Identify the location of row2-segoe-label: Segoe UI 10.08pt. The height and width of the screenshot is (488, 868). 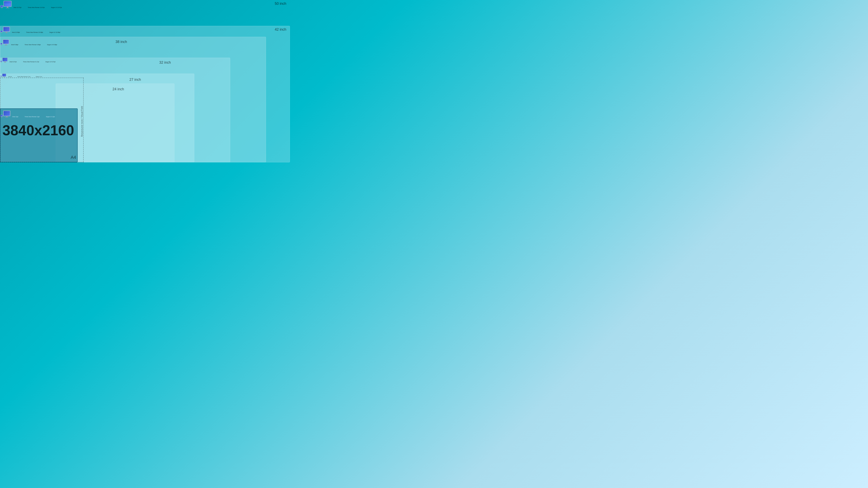
(55, 32).